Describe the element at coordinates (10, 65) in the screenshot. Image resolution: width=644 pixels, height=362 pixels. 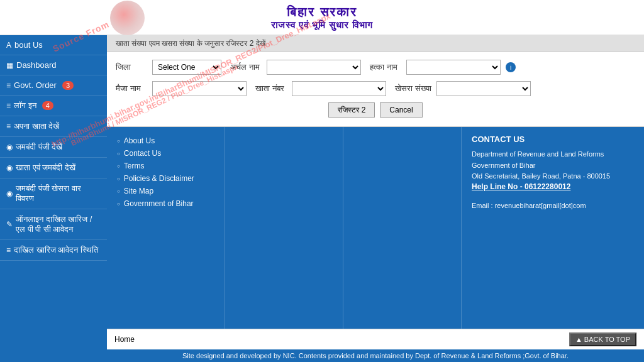
I see `dashboard-icon: ▦` at that location.